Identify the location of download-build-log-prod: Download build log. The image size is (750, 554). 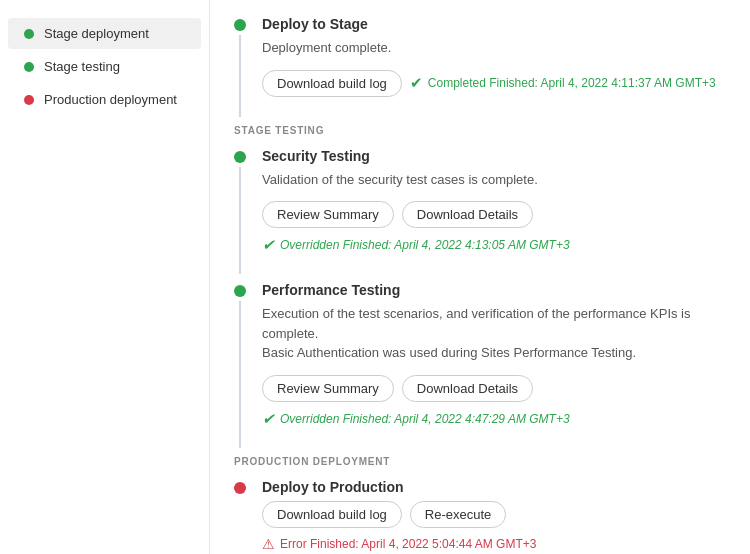
(332, 514).